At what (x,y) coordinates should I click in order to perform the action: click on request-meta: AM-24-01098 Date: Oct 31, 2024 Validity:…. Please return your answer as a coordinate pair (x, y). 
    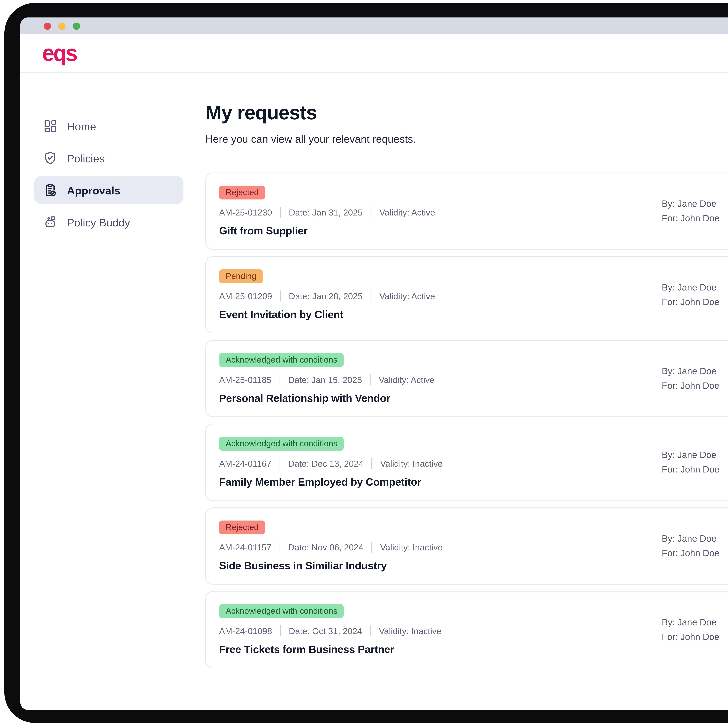
    Looking at the image, I should click on (330, 631).